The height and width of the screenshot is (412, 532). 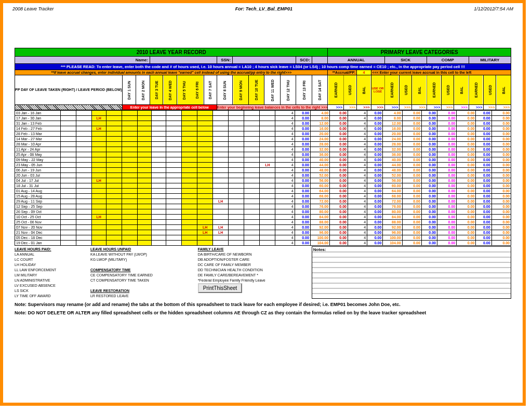 I want to click on print-button: PrintThisSheet, so click(x=220, y=288).